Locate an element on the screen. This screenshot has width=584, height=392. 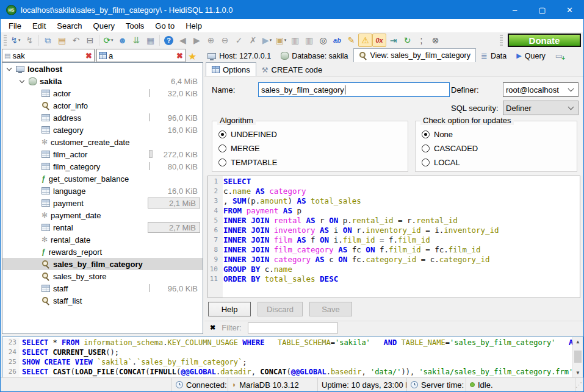
code-line: 24SELECT CURRENT_USER(); is located at coordinates (293, 352).